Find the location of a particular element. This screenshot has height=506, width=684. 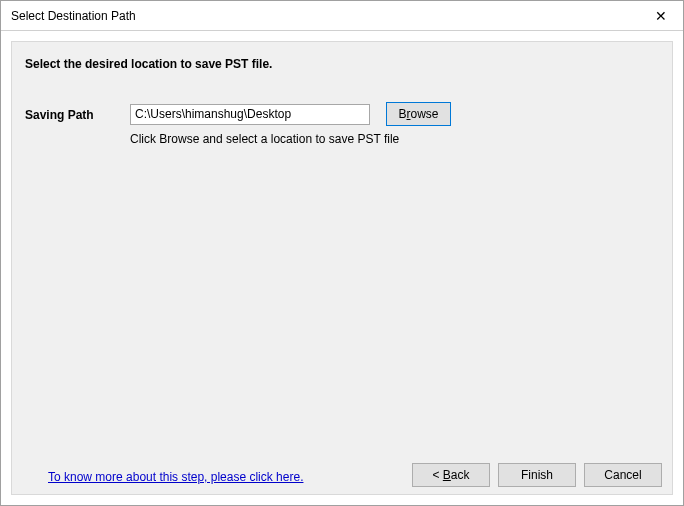

hint-text: Click Browse and select a location to sa… is located at coordinates (264, 139).